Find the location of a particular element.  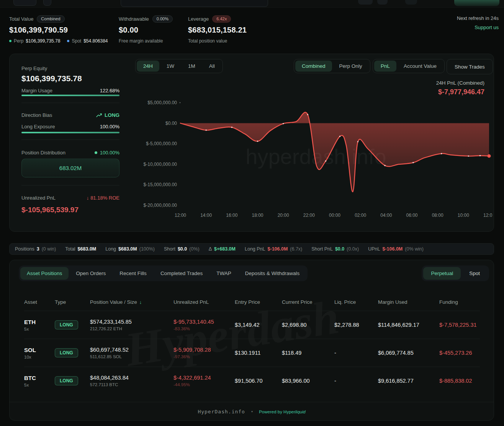

position-value: $60,697,748.52 is located at coordinates (132, 350).